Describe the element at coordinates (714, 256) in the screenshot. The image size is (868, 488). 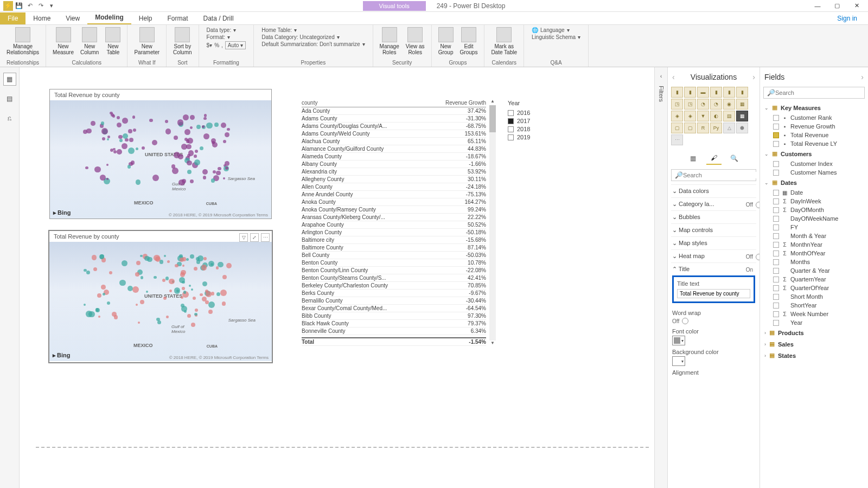
I see `section-heat-map: ⌄ Heat mapOff` at that location.